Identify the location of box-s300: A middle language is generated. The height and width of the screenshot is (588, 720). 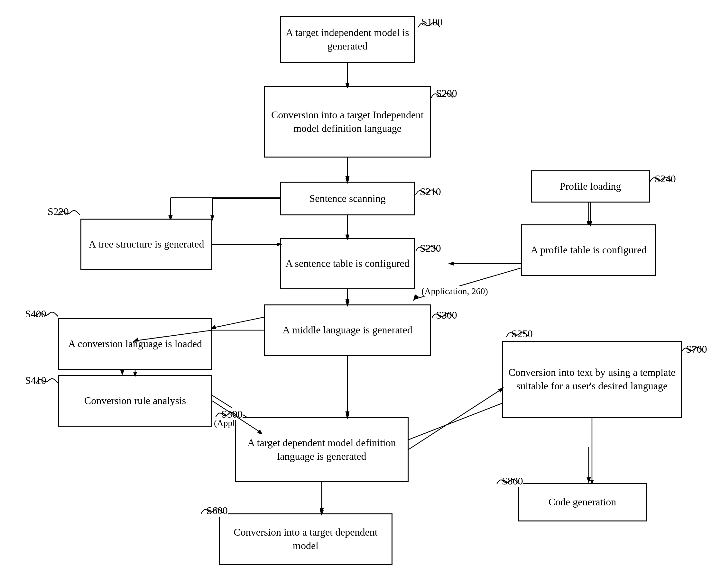
(347, 330).